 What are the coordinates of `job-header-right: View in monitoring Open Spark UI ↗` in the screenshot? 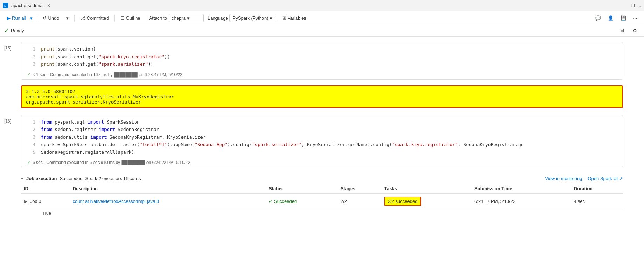 It's located at (584, 178).